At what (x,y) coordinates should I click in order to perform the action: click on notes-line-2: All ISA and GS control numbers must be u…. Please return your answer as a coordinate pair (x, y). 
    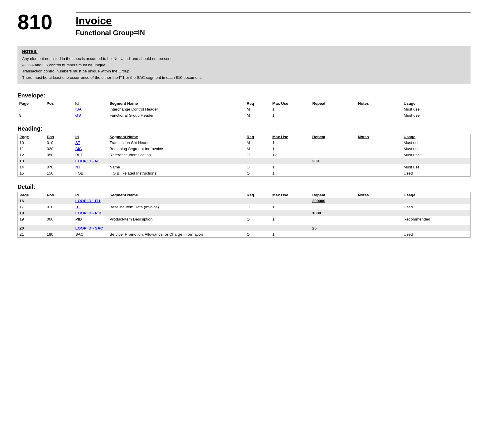
    Looking at the image, I should click on (244, 65).